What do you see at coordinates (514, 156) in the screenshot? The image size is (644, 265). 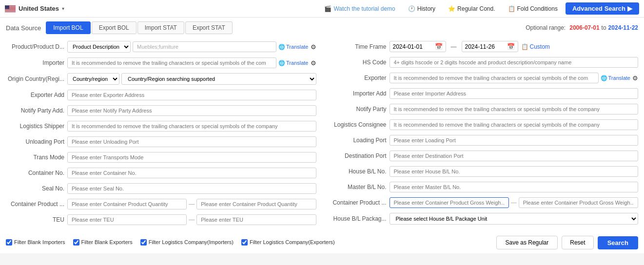 I see `destination-port-input` at bounding box center [514, 156].